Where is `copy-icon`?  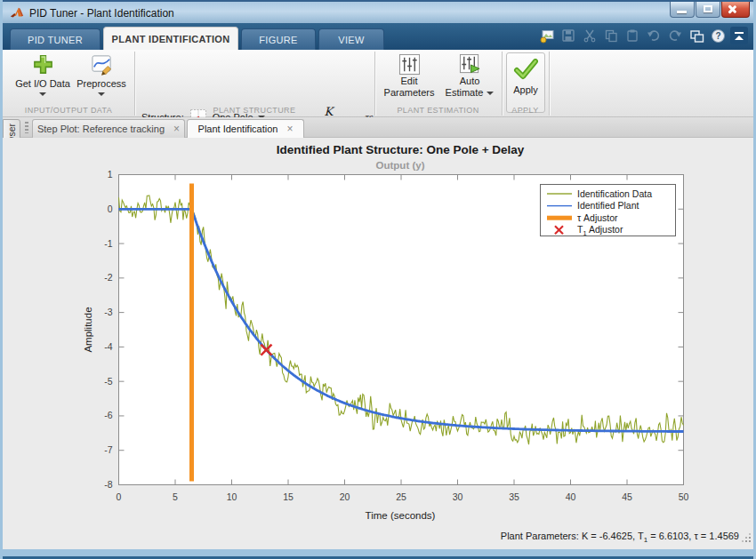 copy-icon is located at coordinates (611, 36).